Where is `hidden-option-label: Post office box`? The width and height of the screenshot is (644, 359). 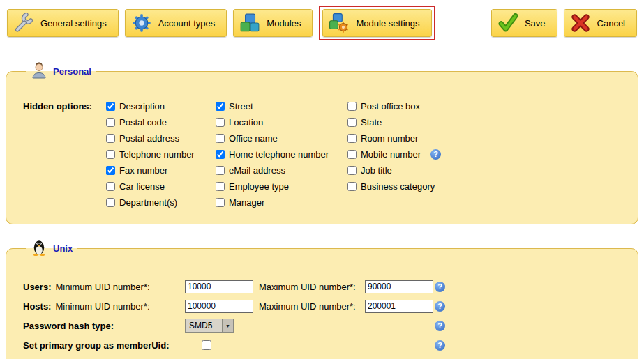 hidden-option-label: Post office box is located at coordinates (391, 106).